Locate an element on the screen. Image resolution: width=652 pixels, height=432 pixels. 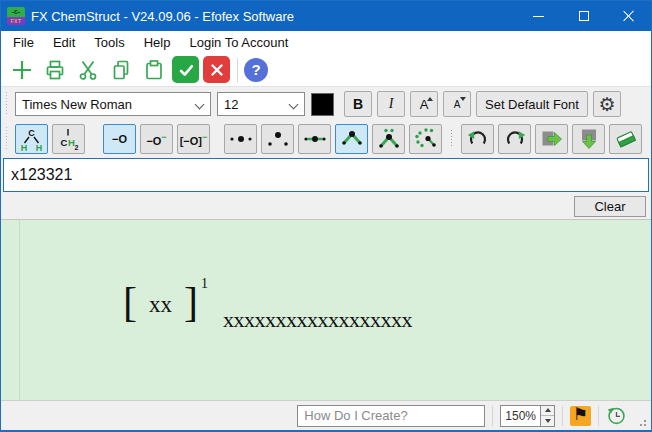
flag-icon: ⚑ is located at coordinates (580, 414).